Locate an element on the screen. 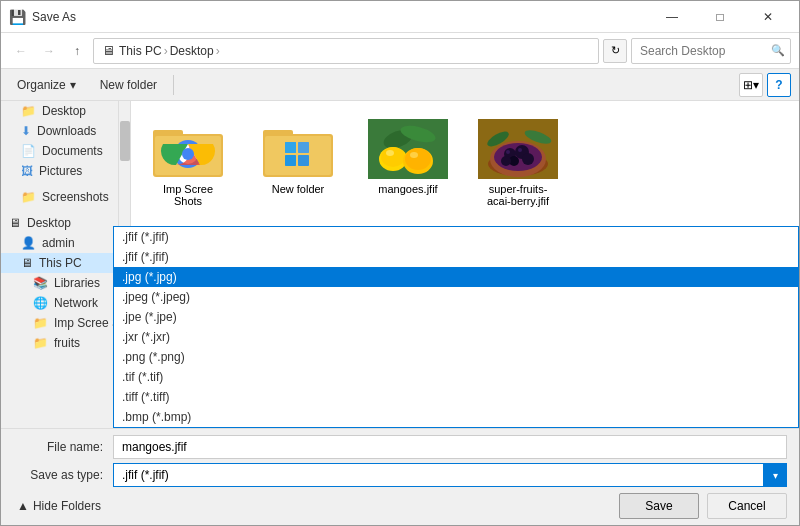 Image resolution: width=800 pixels, height=526 pixels. sidebar-item-label: admin is located at coordinates (58, 243).